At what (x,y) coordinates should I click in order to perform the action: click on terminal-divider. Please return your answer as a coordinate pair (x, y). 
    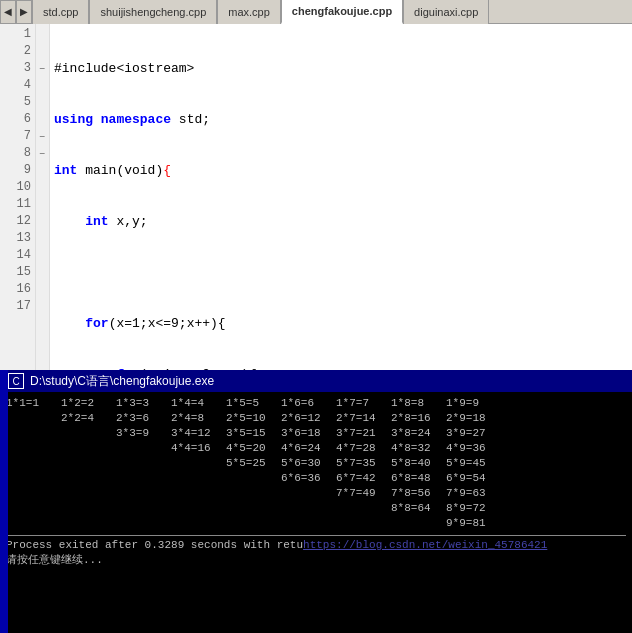
    Looking at the image, I should click on (316, 536).